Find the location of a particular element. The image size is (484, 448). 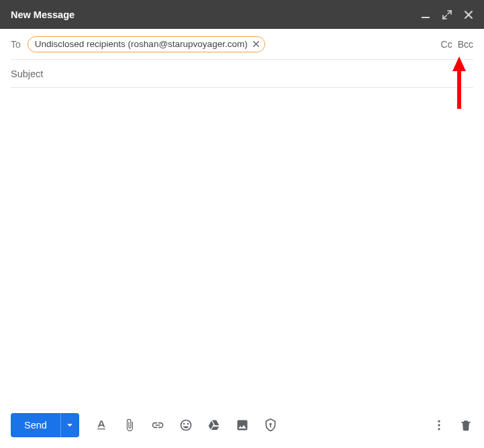

to-label: To is located at coordinates (16, 44).